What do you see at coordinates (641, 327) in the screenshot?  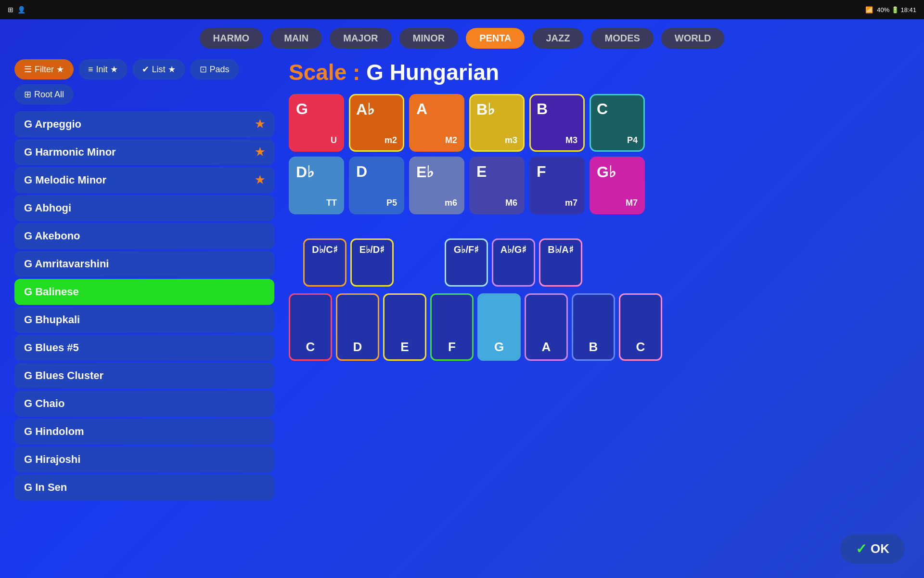 I see `white-key-C2: C` at bounding box center [641, 327].